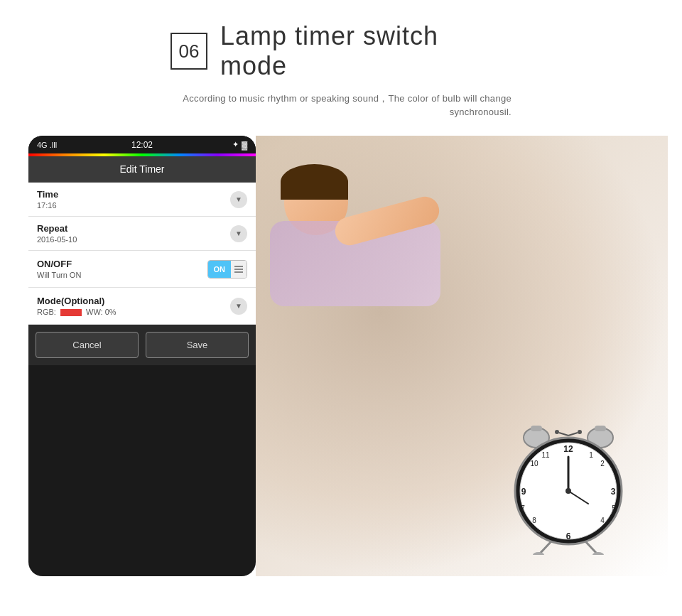 The width and height of the screenshot is (682, 616). What do you see at coordinates (142, 145) in the screenshot?
I see `status-bar: 4G .lll 12:02 ✦ ▓` at bounding box center [142, 145].